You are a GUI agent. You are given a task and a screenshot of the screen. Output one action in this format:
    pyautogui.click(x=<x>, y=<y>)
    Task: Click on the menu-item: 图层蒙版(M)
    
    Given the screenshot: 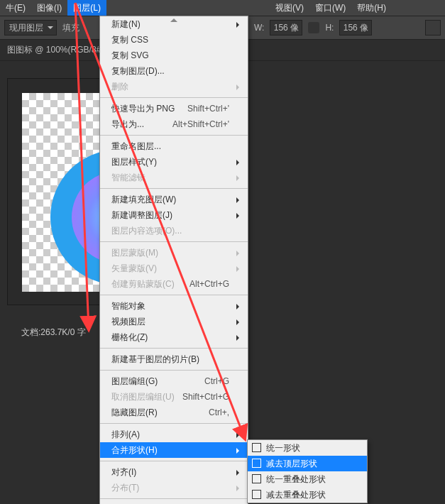 What is the action you would take?
    pyautogui.click(x=174, y=253)
    